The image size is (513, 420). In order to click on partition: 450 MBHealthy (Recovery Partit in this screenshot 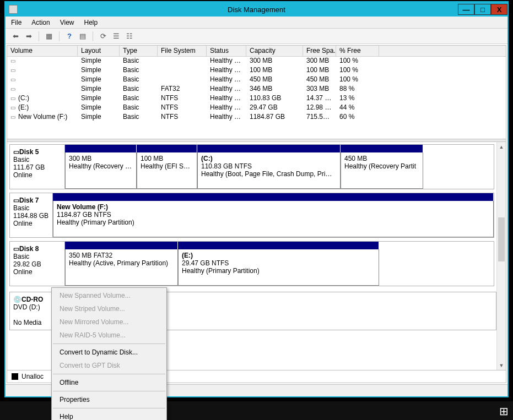, I will do `click(382, 171)`.